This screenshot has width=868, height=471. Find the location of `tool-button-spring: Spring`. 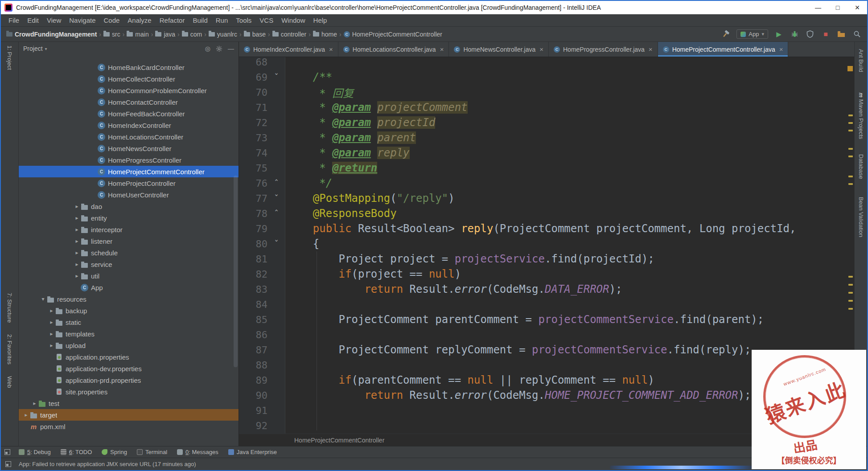

tool-button-spring: Spring is located at coordinates (114, 452).